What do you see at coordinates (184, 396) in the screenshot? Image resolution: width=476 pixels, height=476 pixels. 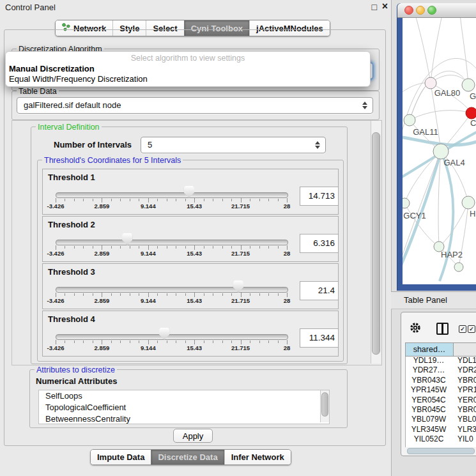 I see `list-item-selfloops: SelfLoops` at bounding box center [184, 396].